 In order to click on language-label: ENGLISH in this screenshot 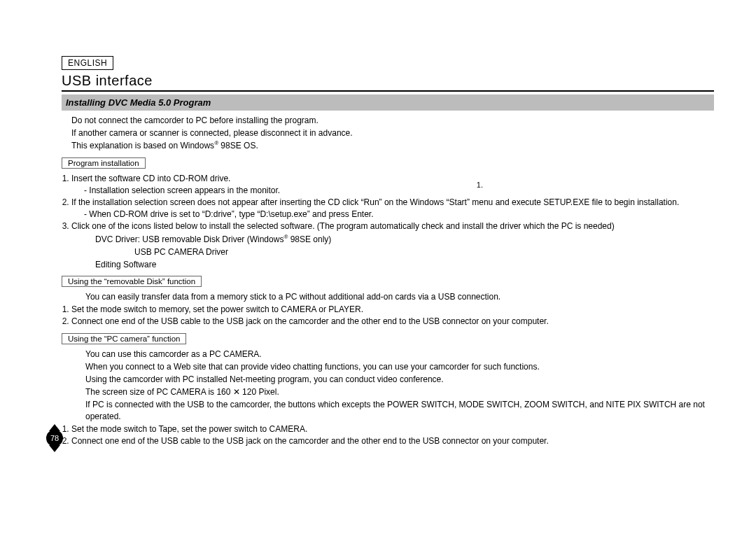, I will do `click(88, 63)`.